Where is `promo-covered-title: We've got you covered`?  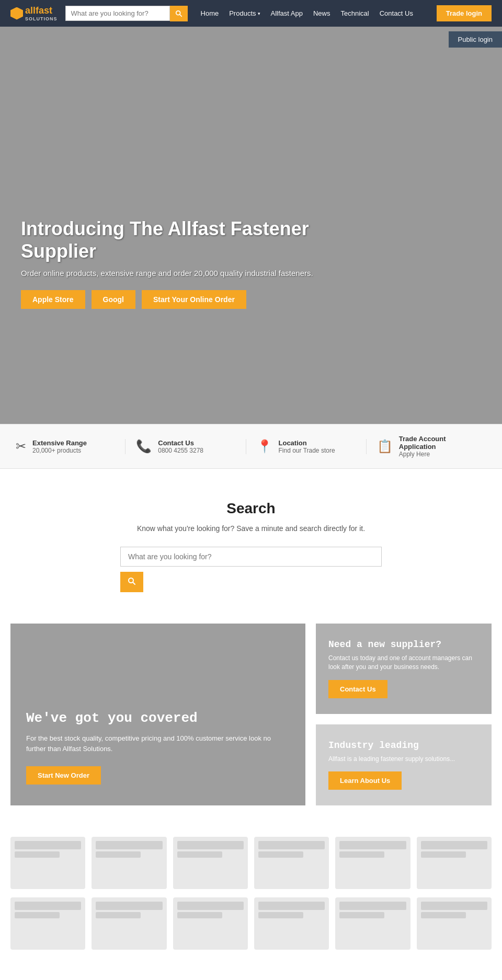 promo-covered-title: We've got you covered is located at coordinates (158, 718).